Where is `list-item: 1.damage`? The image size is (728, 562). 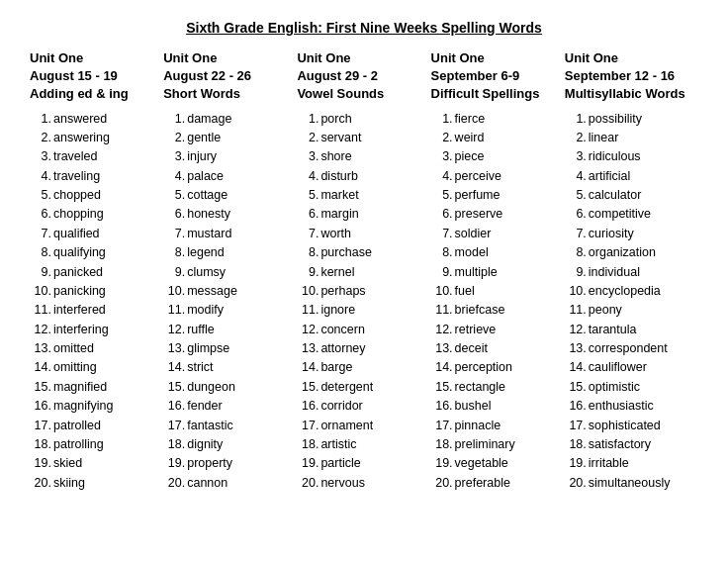
list-item: 1.damage is located at coordinates (228, 119).